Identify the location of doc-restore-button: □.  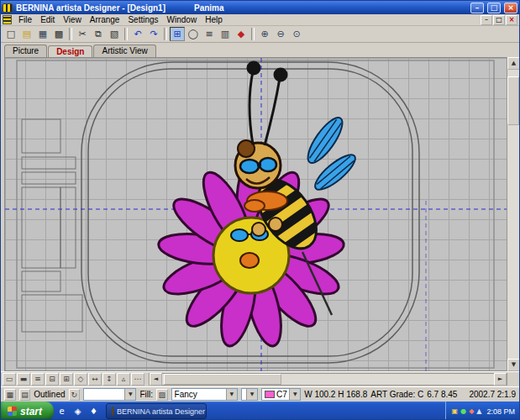
(499, 20).